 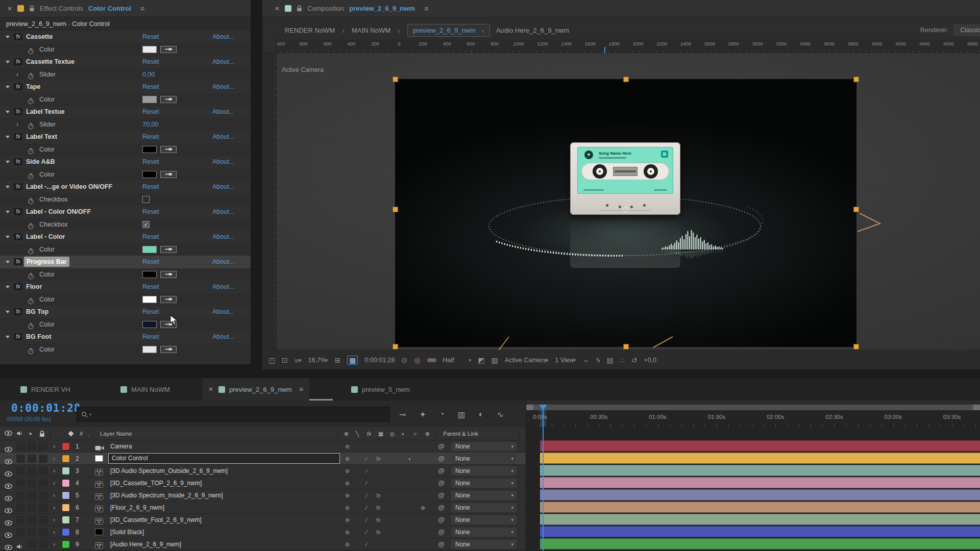 What do you see at coordinates (263, 532) in the screenshot?
I see `layer-row: ›8[Solid Black]⊛∕fx@None▾` at bounding box center [263, 532].